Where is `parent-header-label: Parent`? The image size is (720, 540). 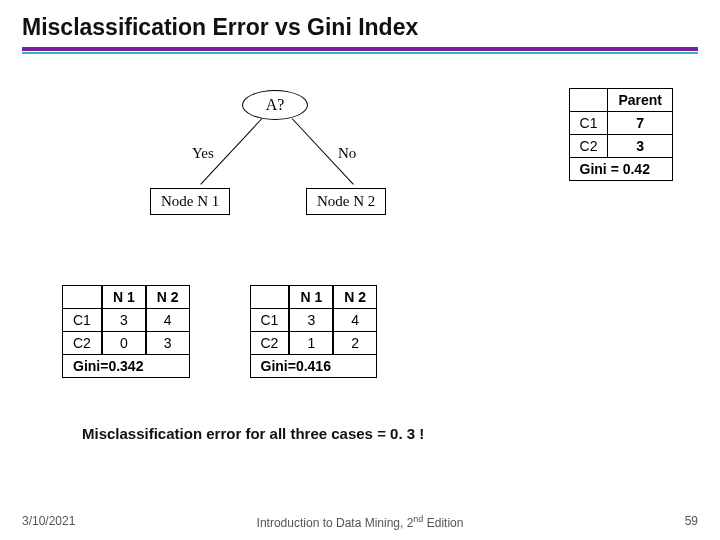
parent-header-label: Parent is located at coordinates (640, 100).